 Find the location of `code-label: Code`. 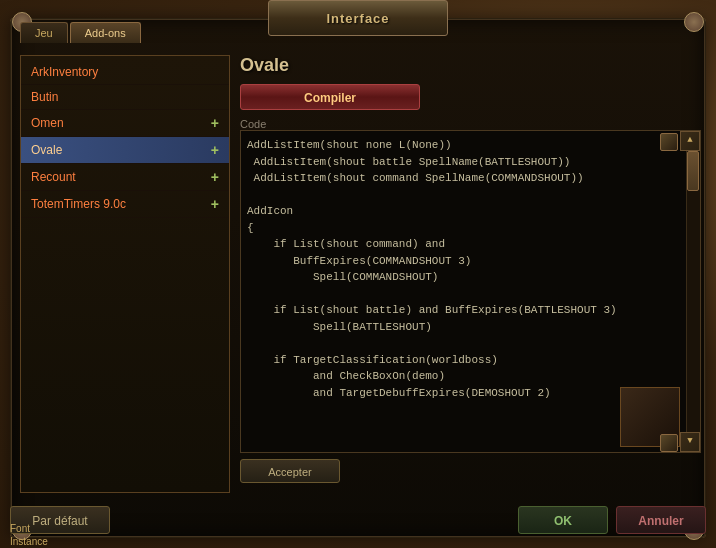

code-label: Code is located at coordinates (470, 124).